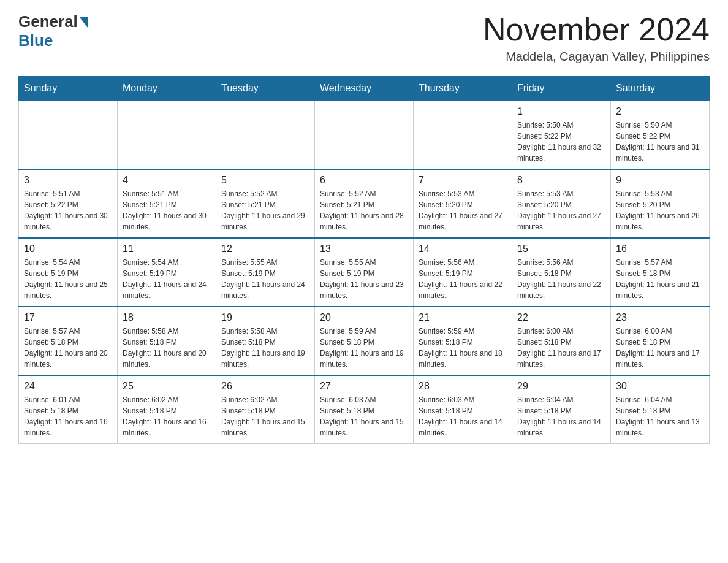  What do you see at coordinates (68, 180) in the screenshot?
I see `day-number: 3` at bounding box center [68, 180].